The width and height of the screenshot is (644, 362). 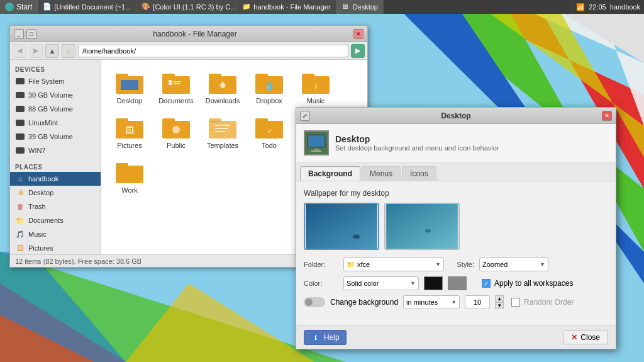 I want to click on sidebar-item-win7: WIN7, so click(x=55, y=150).